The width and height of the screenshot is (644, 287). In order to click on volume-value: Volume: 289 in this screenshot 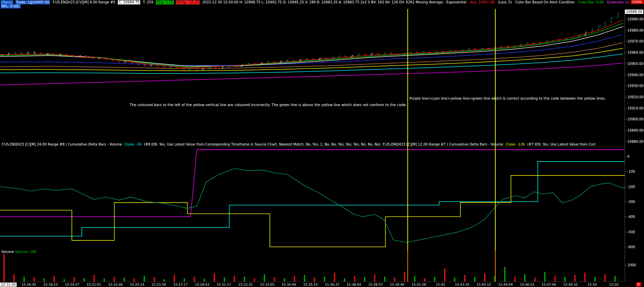, I will do `click(26, 252)`.